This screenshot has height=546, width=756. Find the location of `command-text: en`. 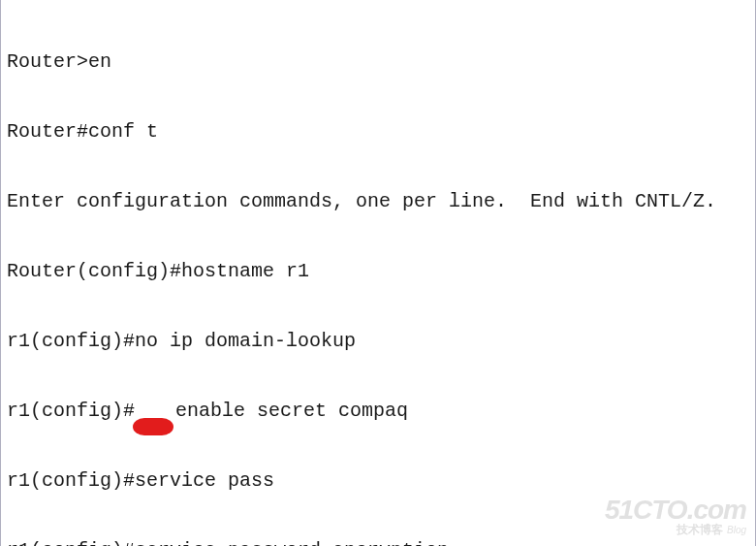

command-text: en is located at coordinates (100, 62).